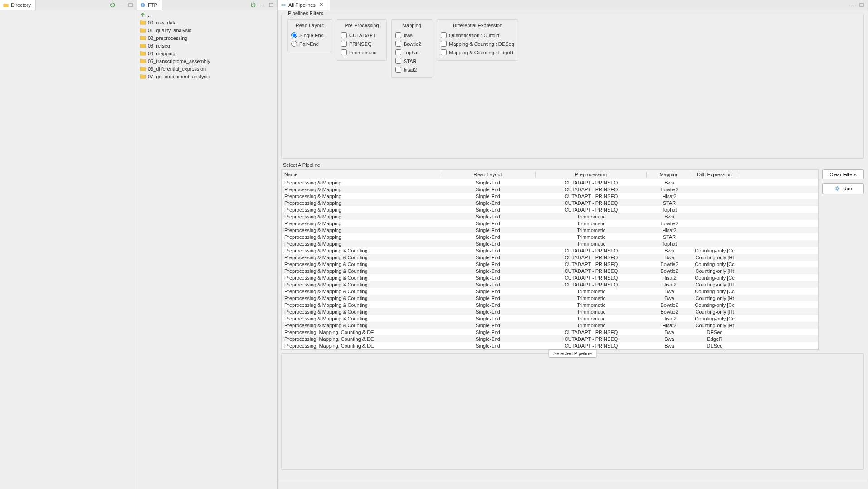 This screenshot has width=868, height=489. Describe the element at coordinates (310, 36) in the screenshot. I see `filter-read-layout: Read Layout Single-End Pair-End` at that location.